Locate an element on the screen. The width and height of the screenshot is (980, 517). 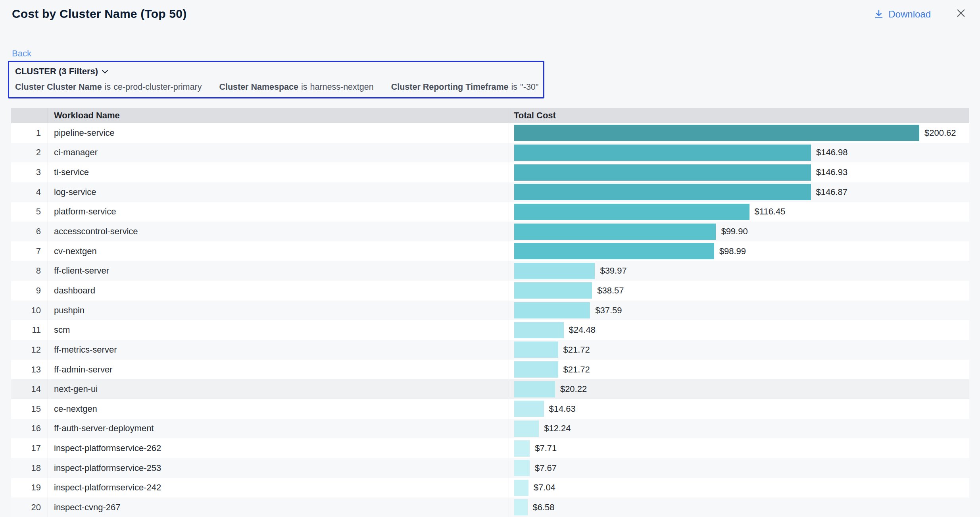
row-rank: 18 is located at coordinates (29, 468).